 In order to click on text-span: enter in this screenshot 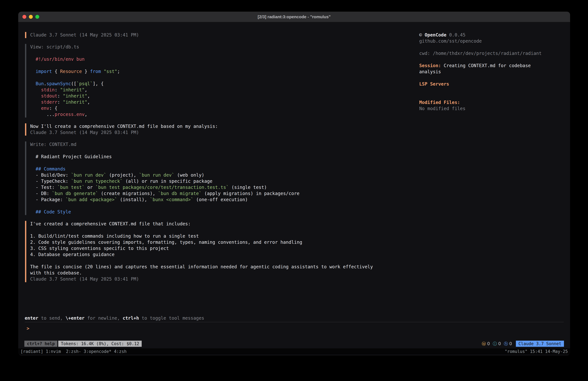, I will do `click(32, 318)`.